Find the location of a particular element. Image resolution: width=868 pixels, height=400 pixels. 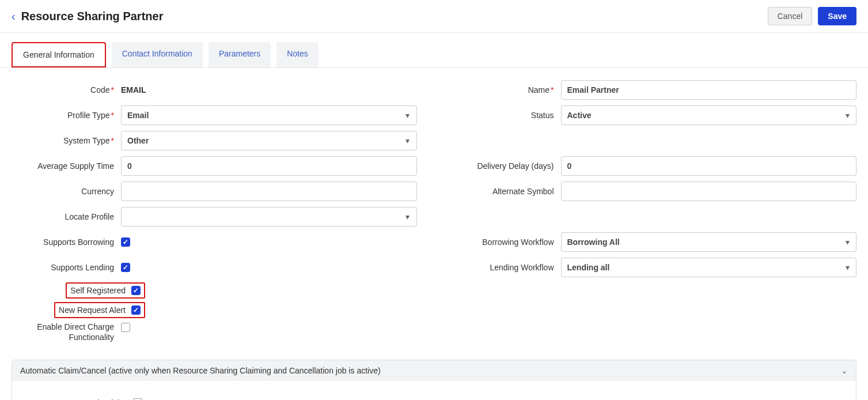

tab-contact-information: Contact Information is located at coordinates (157, 55).